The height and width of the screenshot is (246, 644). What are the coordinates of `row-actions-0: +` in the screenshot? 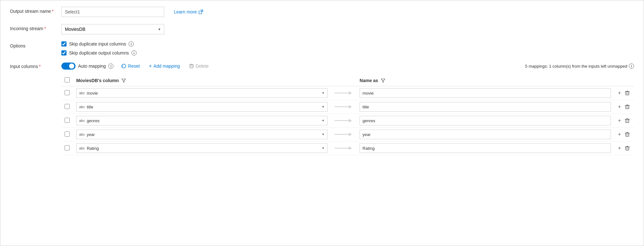 It's located at (624, 93).